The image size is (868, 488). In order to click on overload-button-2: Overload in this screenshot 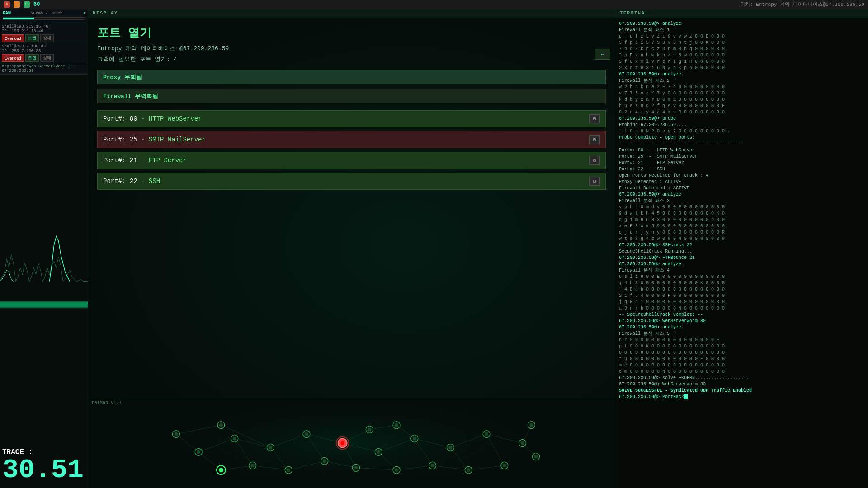, I will do `click(13, 58)`.